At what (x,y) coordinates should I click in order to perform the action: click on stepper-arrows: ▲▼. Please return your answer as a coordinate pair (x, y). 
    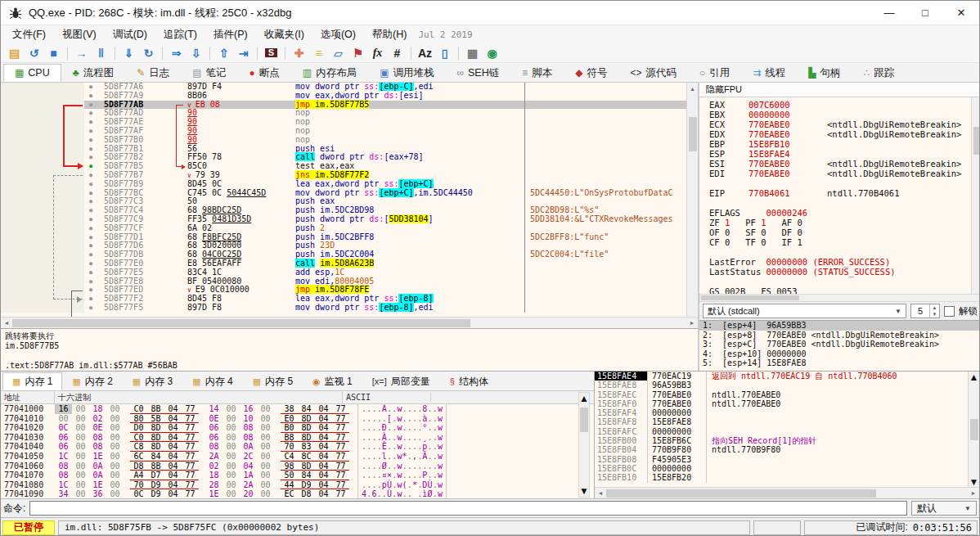
    Looking at the image, I should click on (934, 311).